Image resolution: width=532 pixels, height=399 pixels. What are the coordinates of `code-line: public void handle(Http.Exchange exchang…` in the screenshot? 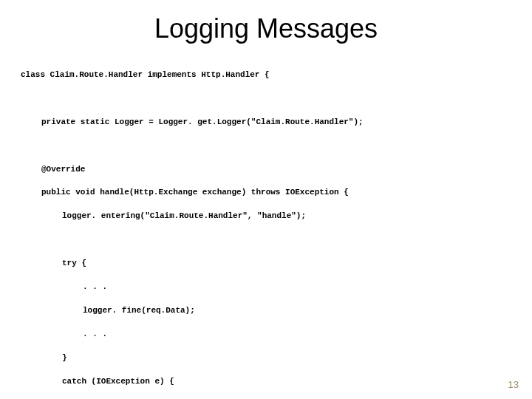 It's located at (276, 193).